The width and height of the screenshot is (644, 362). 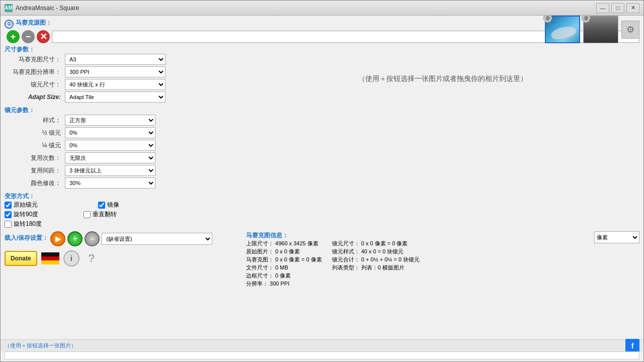 What do you see at coordinates (284, 264) in the screenshot?
I see `info-col-left: 上限尺寸： 4960 x 3425 像素 原始图片： 0 x 0 像素 马赛克图…` at bounding box center [284, 264].